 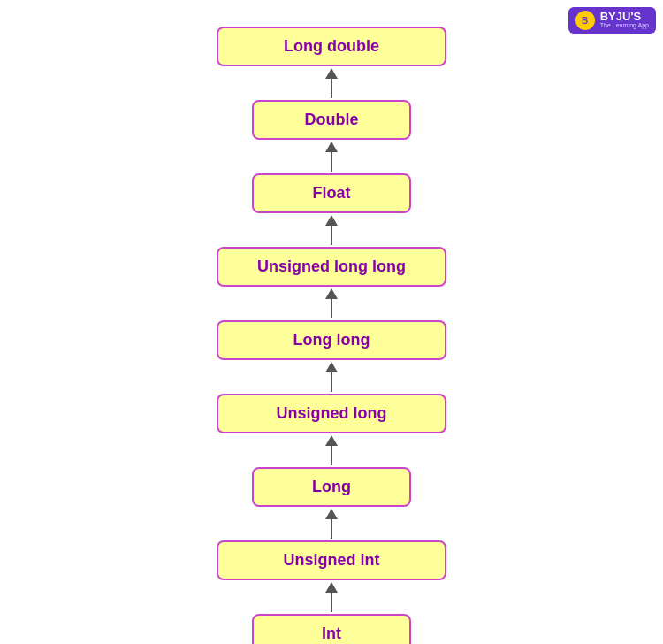 What do you see at coordinates (332, 414) in the screenshot?
I see `type-node-unsigned-long: Unsigned long` at bounding box center [332, 414].